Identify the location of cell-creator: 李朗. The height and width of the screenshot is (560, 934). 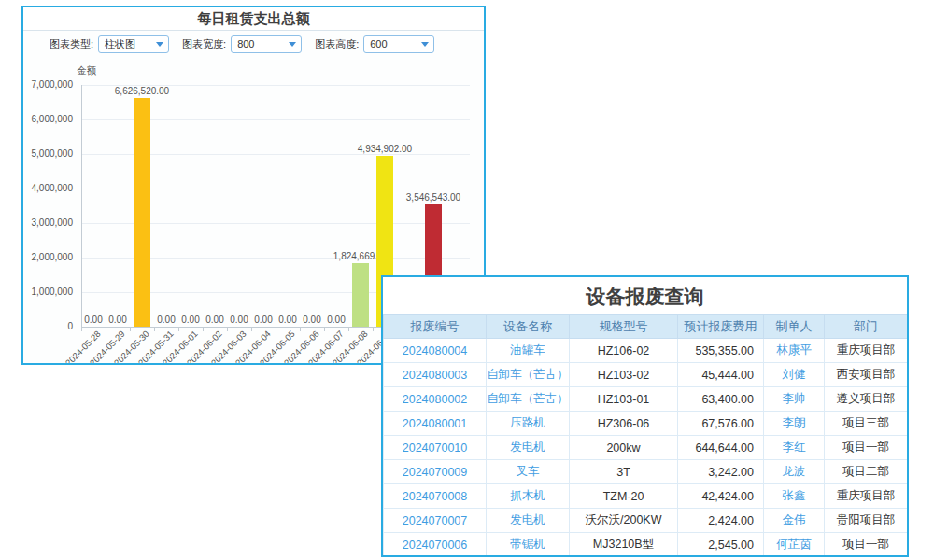
(794, 424).